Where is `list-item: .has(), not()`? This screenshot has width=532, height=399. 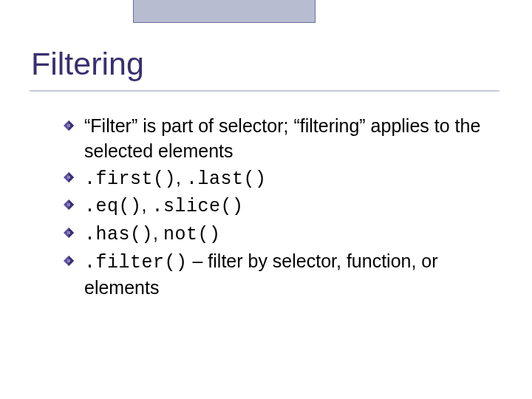 list-item: .has(), not() is located at coordinates (277, 234).